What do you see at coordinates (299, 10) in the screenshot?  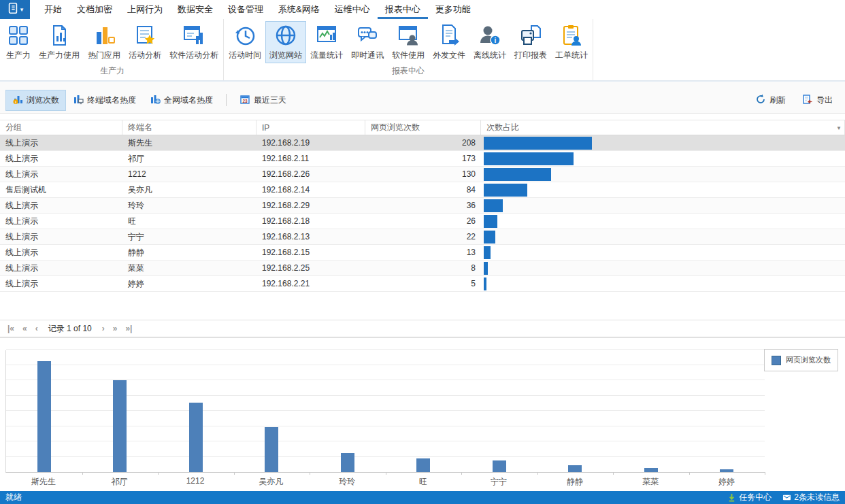 I see `menu-tab-5: 系统&网络` at bounding box center [299, 10].